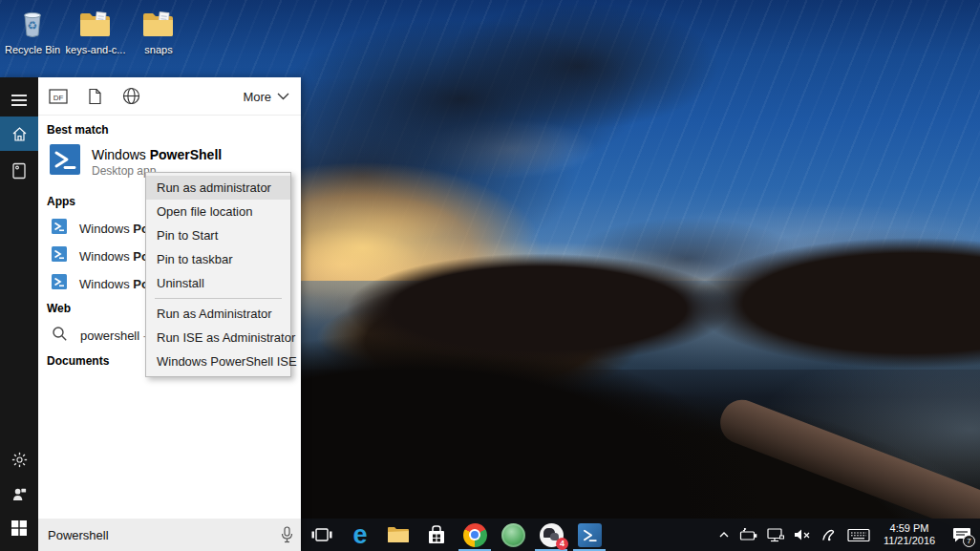 Image resolution: width=980 pixels, height=551 pixels. Describe the element at coordinates (724, 535) in the screenshot. I see `tray-show-hidden-icons` at that location.